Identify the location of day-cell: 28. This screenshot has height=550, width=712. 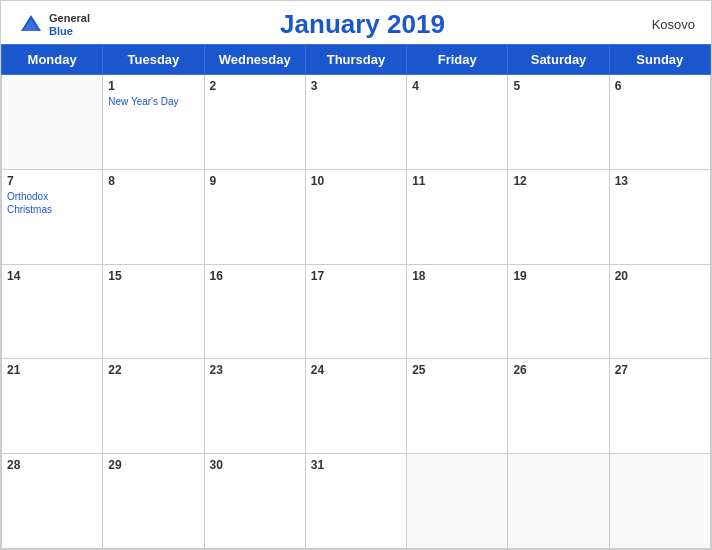
(52, 502).